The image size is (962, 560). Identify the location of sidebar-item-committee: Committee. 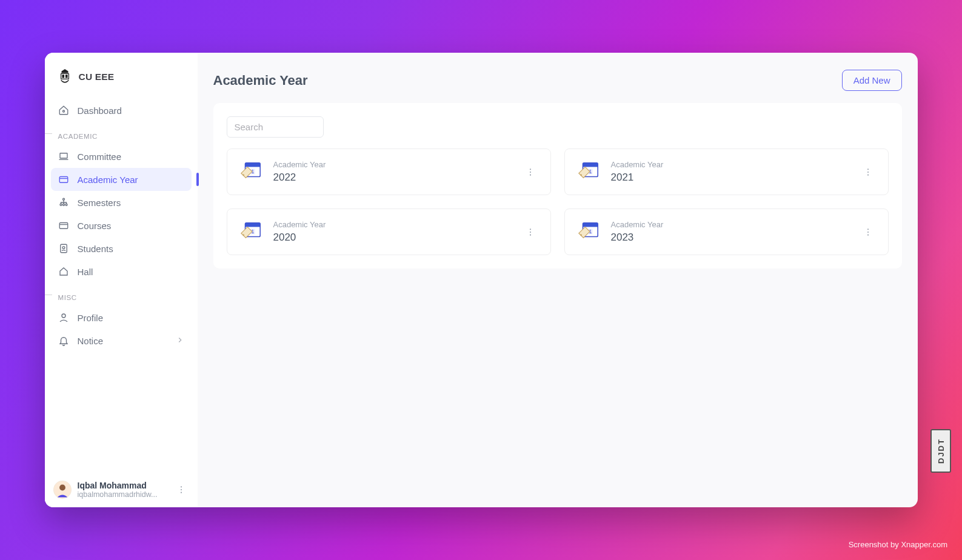
(121, 156).